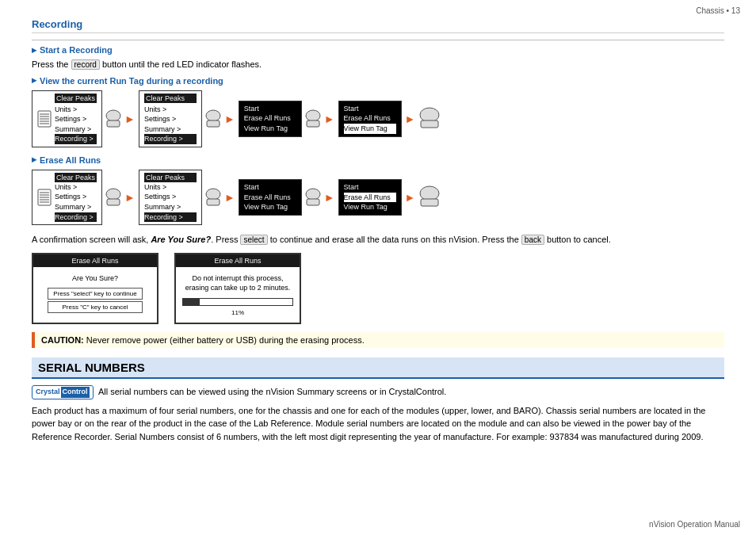 This screenshot has height=535, width=756. Describe the element at coordinates (270, 208) in the screenshot. I see `ear-s3-viewtag: View Run Tag` at that location.